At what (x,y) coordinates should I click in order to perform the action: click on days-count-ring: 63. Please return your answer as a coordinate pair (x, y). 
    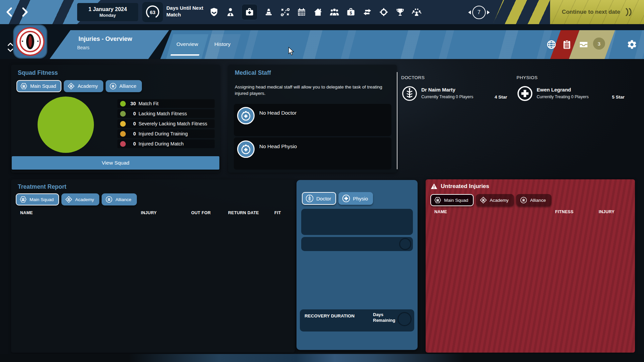
    Looking at the image, I should click on (153, 12).